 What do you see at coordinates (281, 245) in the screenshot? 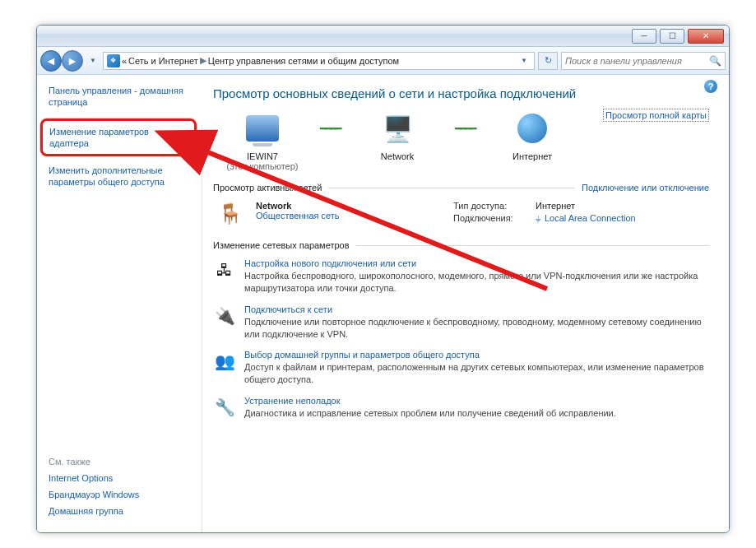
I see `section-change-label: Изменение сетевых параметров` at bounding box center [281, 245].